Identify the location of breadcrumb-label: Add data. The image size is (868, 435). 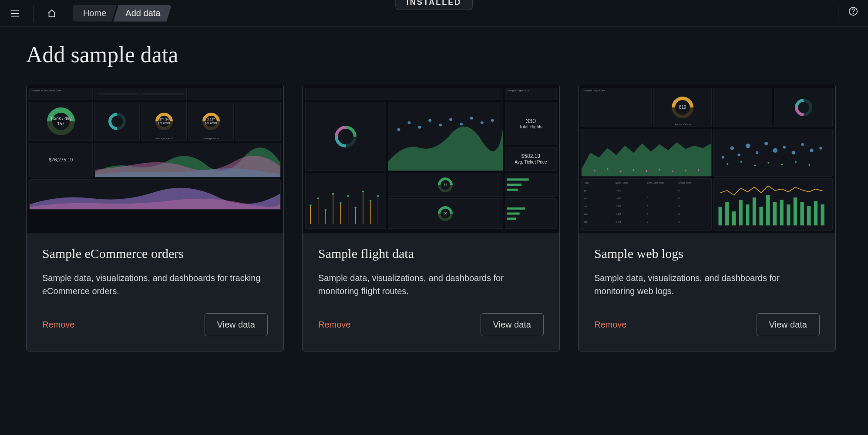
(143, 13).